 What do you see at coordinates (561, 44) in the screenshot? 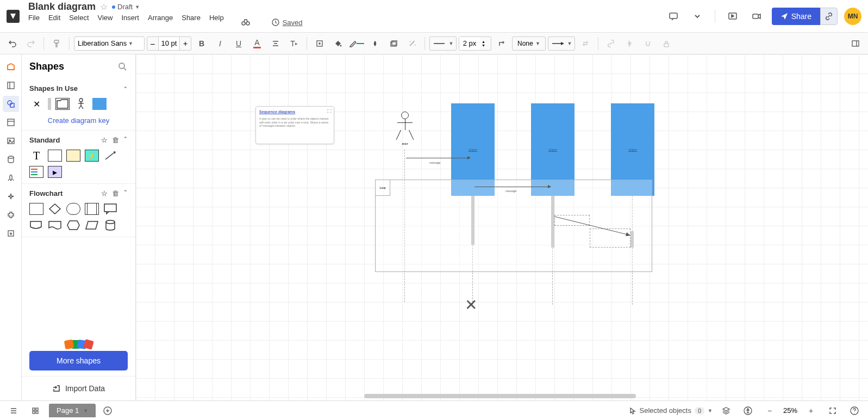
I see `arrow-end-select: ▼` at bounding box center [561, 44].